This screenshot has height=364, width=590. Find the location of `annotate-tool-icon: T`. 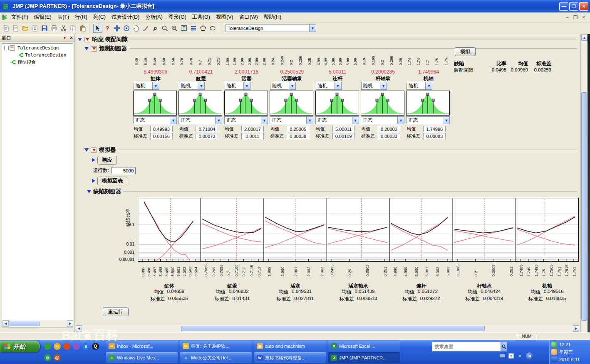

annotate-tool-icon: T is located at coordinates (184, 28).